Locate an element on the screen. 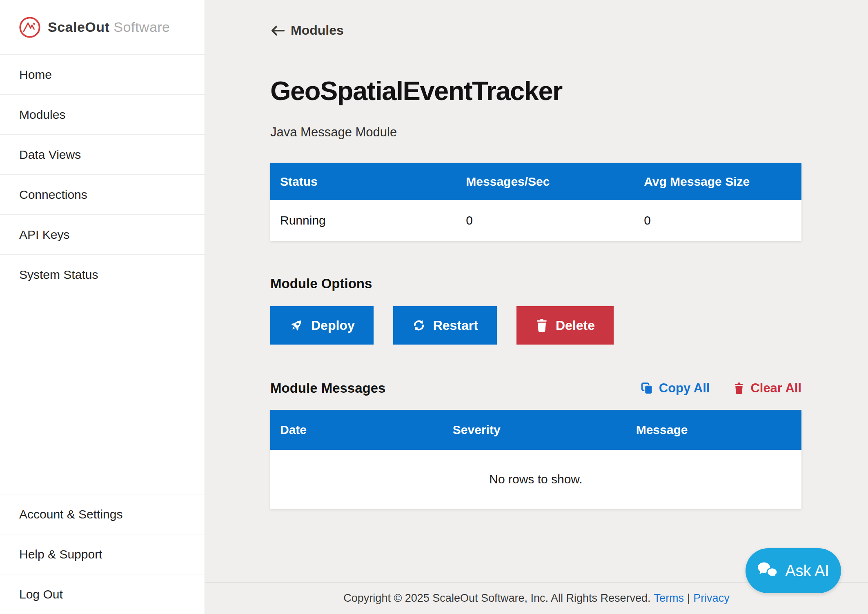 The image size is (868, 614). brand-name-primary: ScaleOut is located at coordinates (78, 27).